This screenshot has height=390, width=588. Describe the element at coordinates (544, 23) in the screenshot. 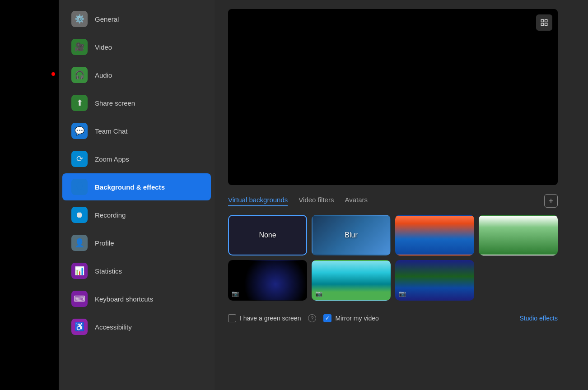

I see `expand-preview-button` at that location.